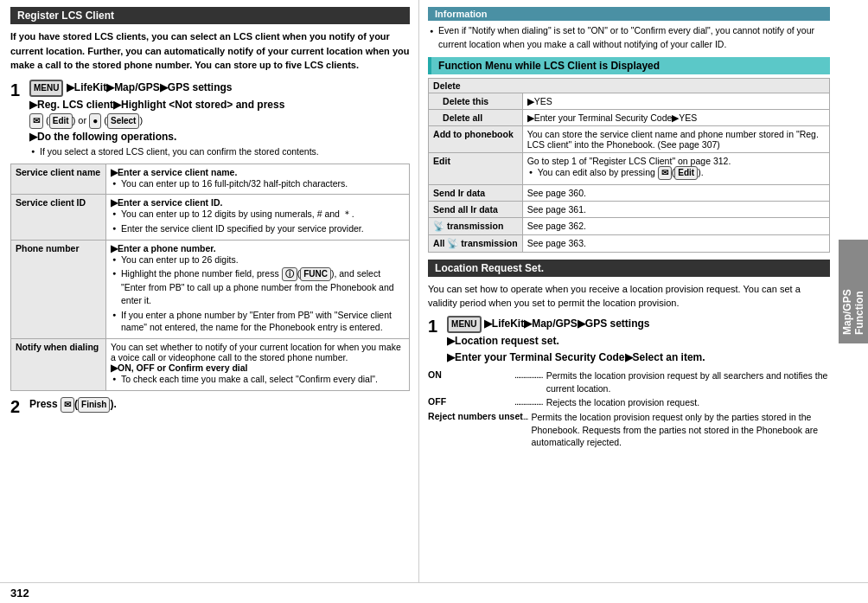  Describe the element at coordinates (434, 593) in the screenshot. I see `page-footer: 312` at that location.